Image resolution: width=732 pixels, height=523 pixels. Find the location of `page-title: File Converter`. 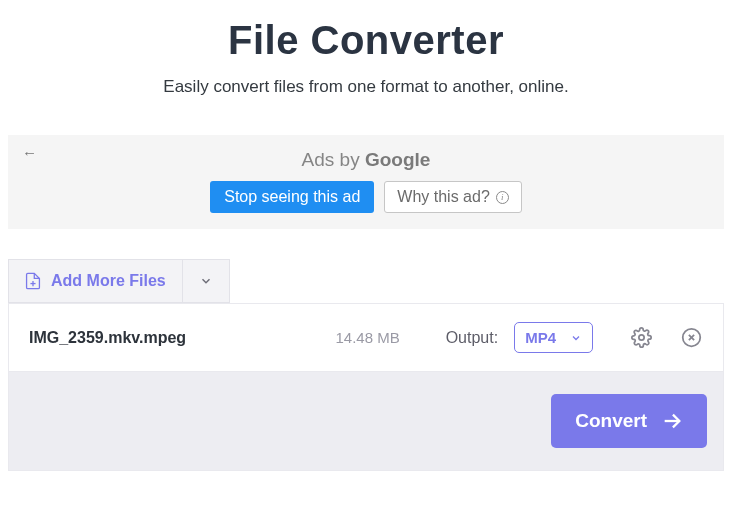

page-title: File Converter is located at coordinates (366, 40).